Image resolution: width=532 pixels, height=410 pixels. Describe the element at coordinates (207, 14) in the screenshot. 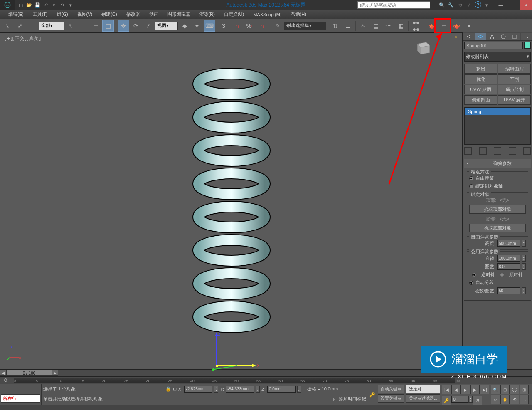

I see `menu-rendering: 渲染(R)` at that location.